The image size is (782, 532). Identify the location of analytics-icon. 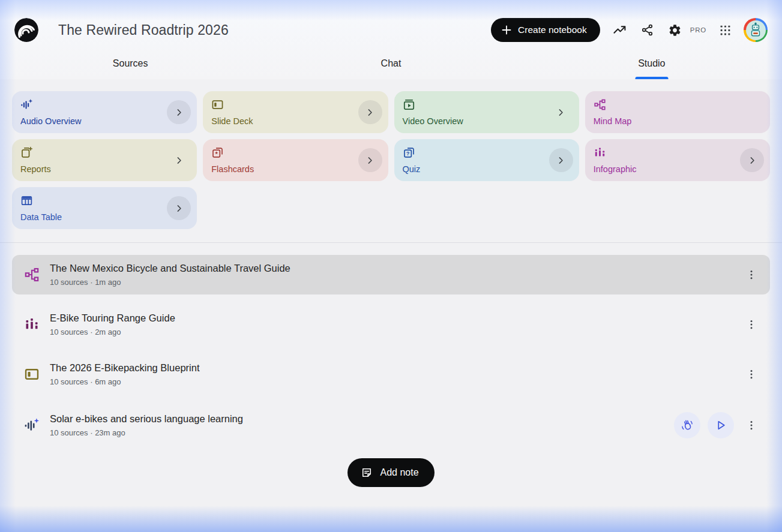
(619, 30).